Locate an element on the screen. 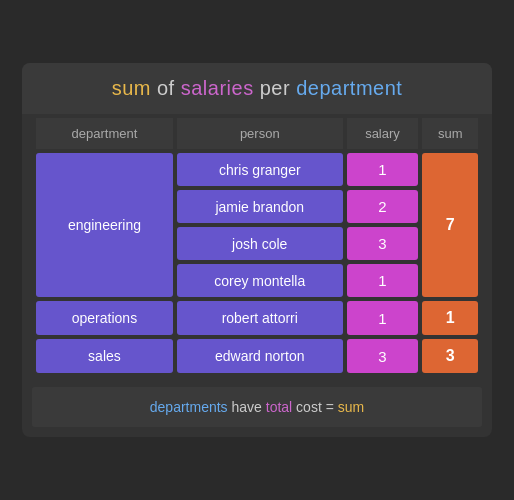 This screenshot has width=514, height=500. sum-operations: 1 is located at coordinates (450, 318).